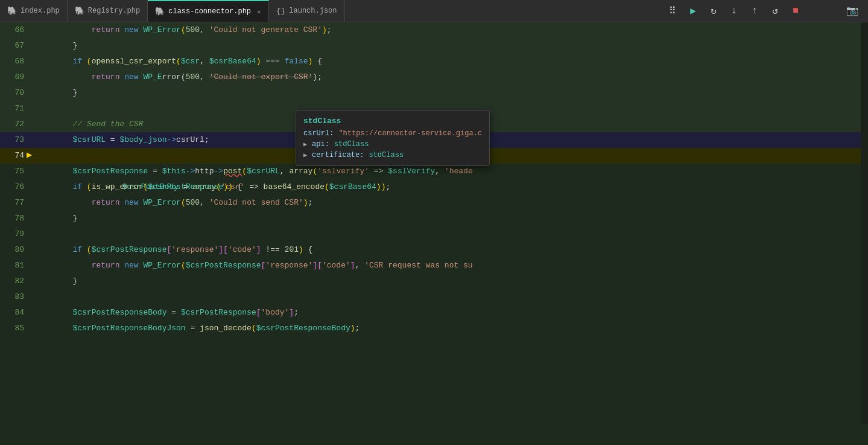 This screenshot has height=445, width=868. I want to click on rewind-icon: ↺, so click(775, 11).